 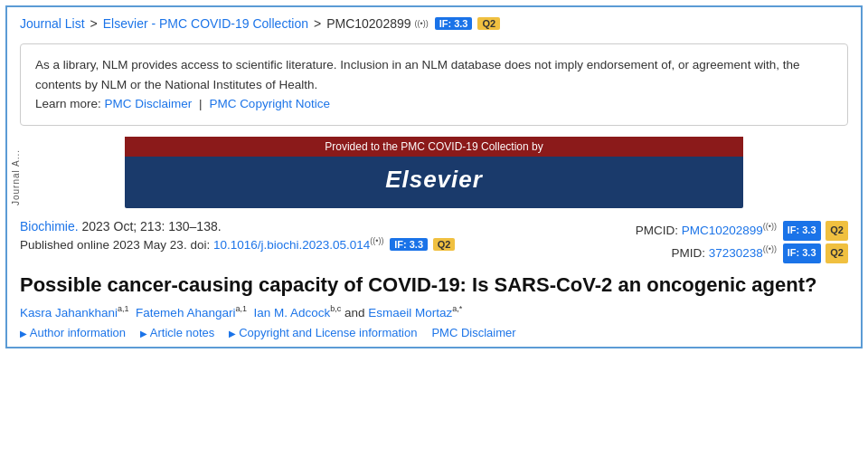 I want to click on journal-line: Biochimie. 2023 Oct; 213: 130–138., so click(x=327, y=226).